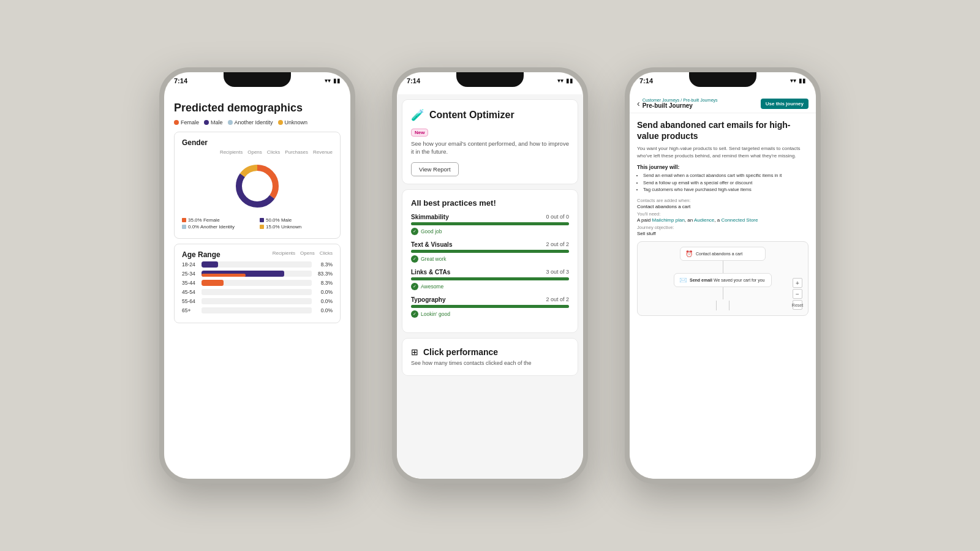 The image size is (980, 551). What do you see at coordinates (490, 358) in the screenshot?
I see `click-performance-section: ⊞ Click performance See how many times c…` at bounding box center [490, 358].